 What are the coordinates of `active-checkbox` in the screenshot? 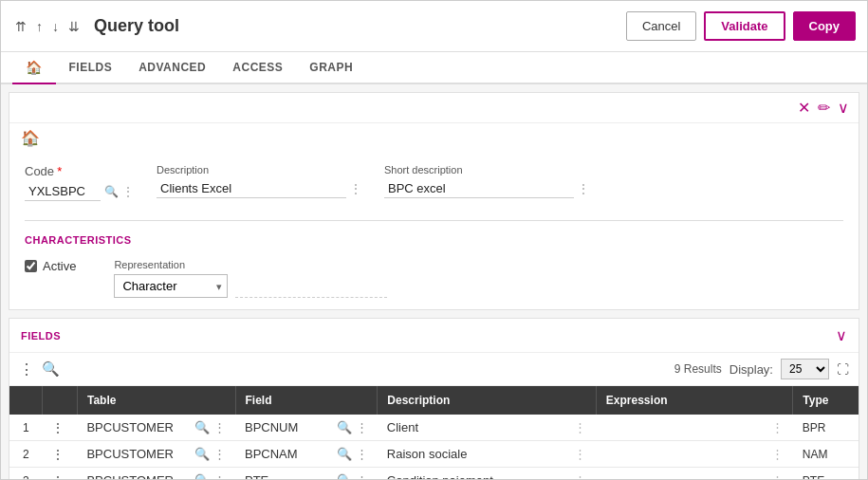 It's located at (30, 266).